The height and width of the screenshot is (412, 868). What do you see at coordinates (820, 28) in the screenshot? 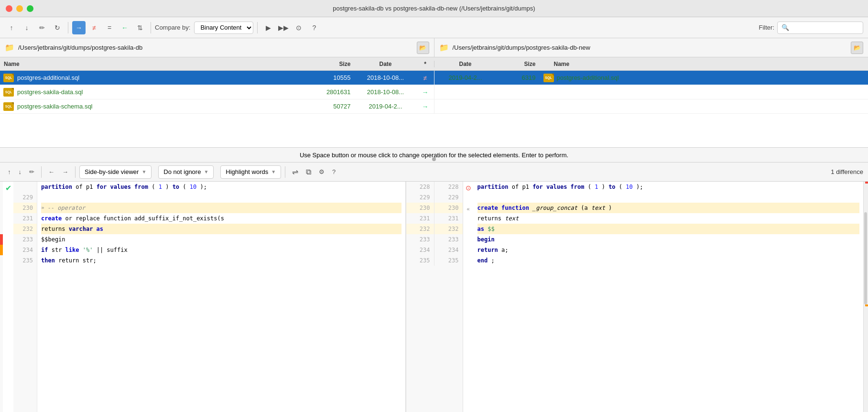
I see `filter-input` at bounding box center [820, 28].